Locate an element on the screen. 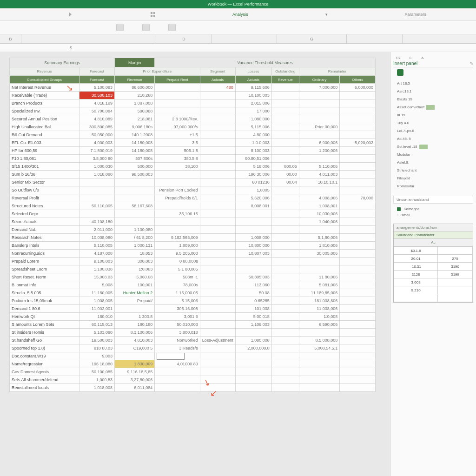  data-cell: 98,508,003 is located at coordinates (135, 175).